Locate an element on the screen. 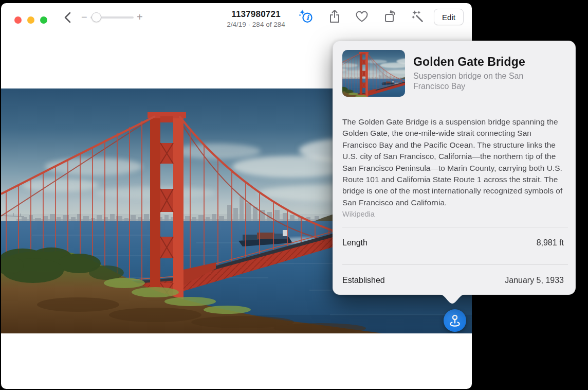 The width and height of the screenshot is (588, 390). heart-icon is located at coordinates (362, 16).